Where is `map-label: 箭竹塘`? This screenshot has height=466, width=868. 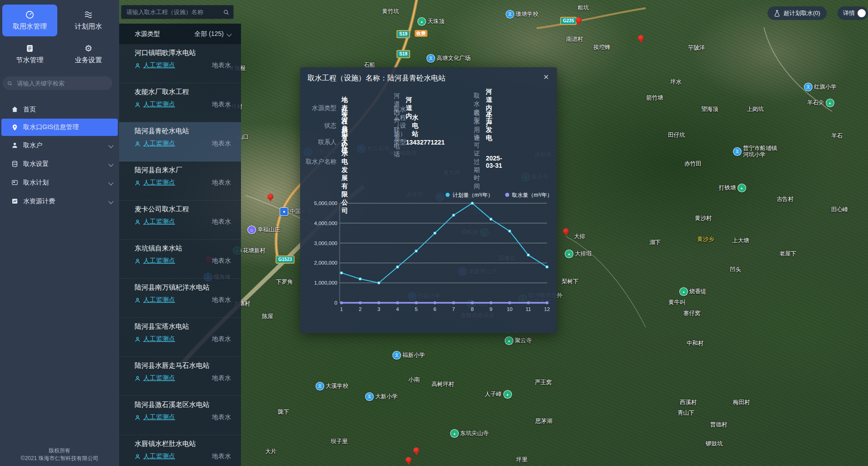
map-label: 箭竹塘 is located at coordinates (655, 98).